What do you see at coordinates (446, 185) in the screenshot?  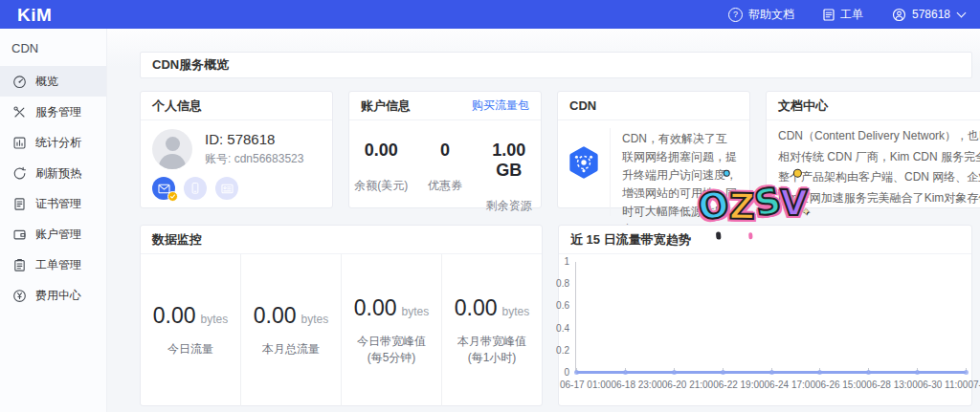 I see `coupon-label: 优惠券` at bounding box center [446, 185].